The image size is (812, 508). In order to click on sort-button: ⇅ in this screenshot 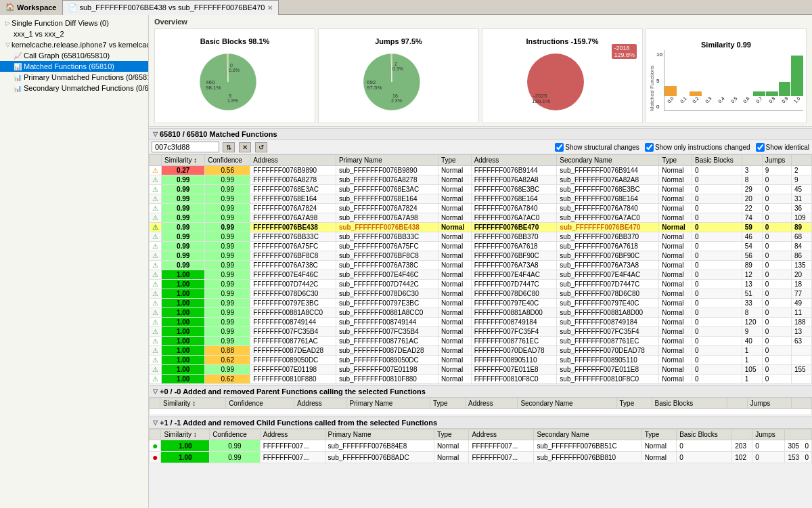, I will do `click(229, 148)`.